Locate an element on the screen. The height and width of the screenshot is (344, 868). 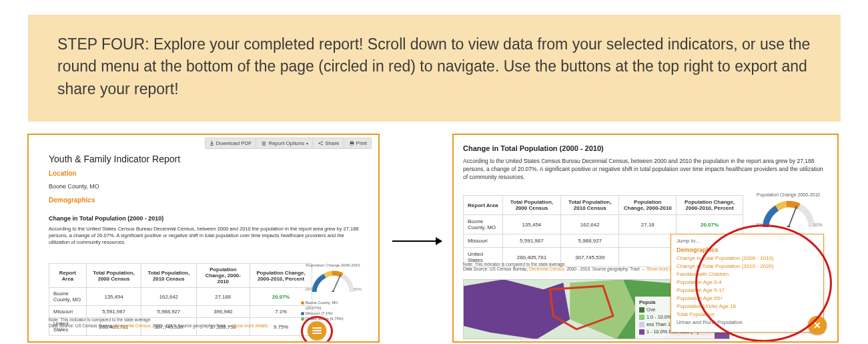
chevron-down-icon: ▾ is located at coordinates (307, 143).